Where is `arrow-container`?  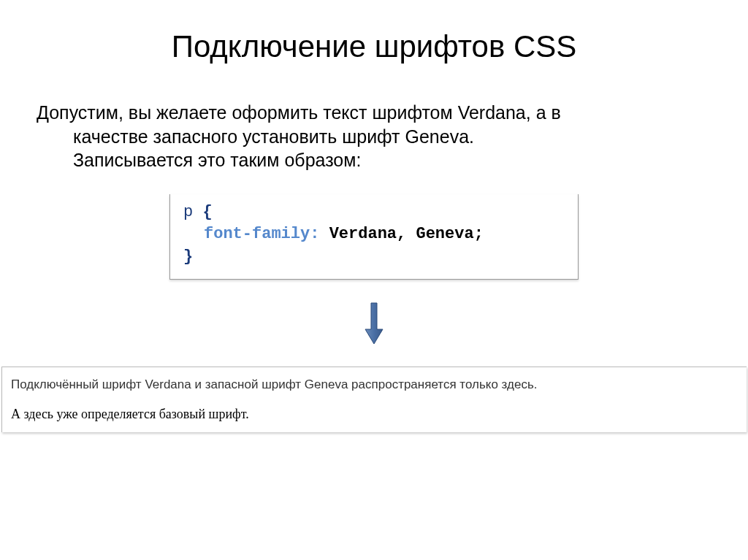 arrow-container is located at coordinates (374, 325).